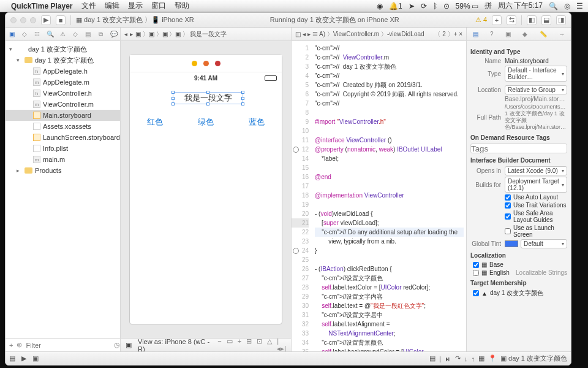  I want to click on btn-blue: 蓝色, so click(257, 122).